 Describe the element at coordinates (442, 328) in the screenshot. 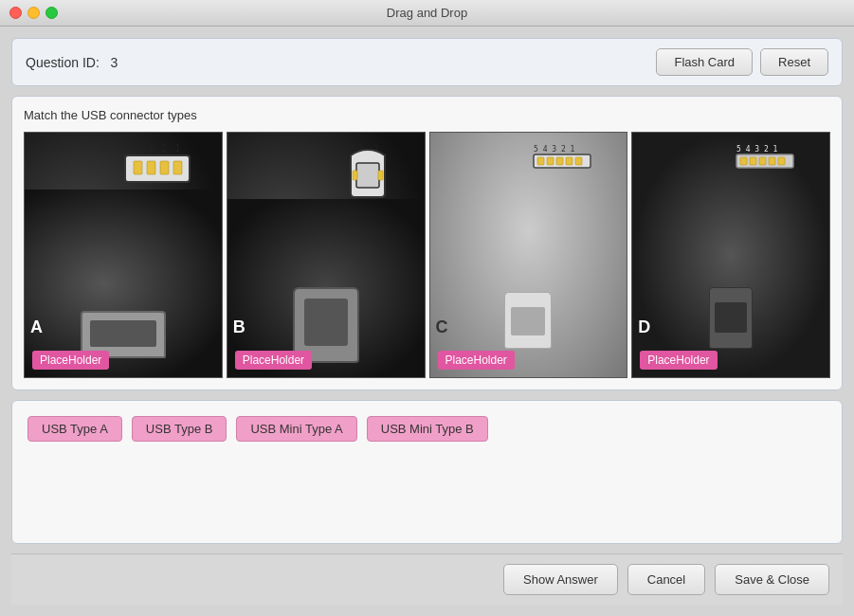

I see `image-letter-c: C` at that location.